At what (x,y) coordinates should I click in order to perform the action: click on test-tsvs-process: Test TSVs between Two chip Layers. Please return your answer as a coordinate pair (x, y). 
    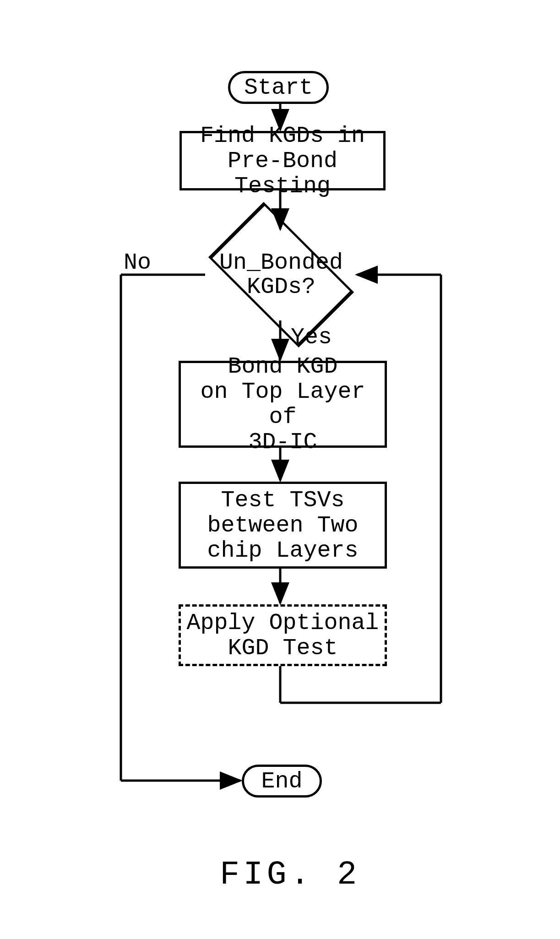
    Looking at the image, I should click on (283, 525).